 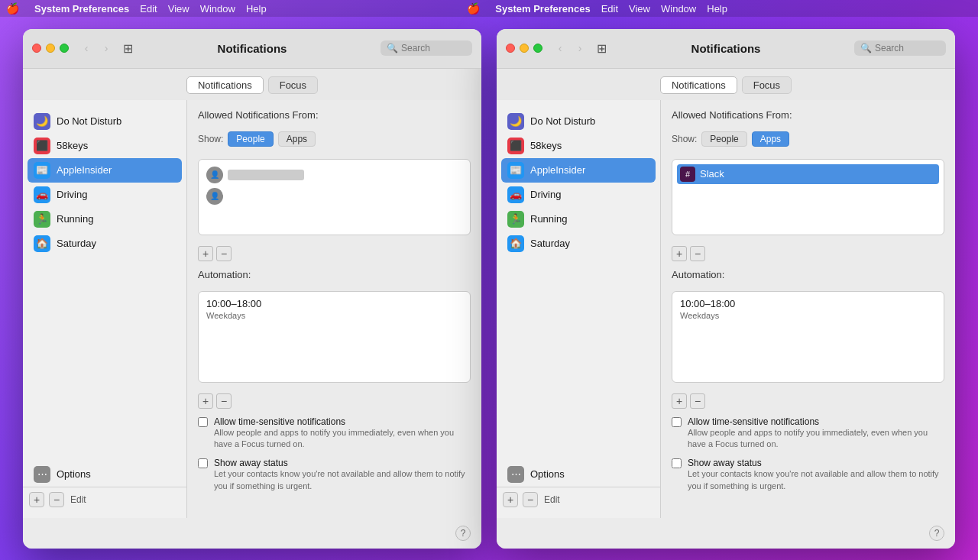 I want to click on tab-focus-2: Focus, so click(x=767, y=86).